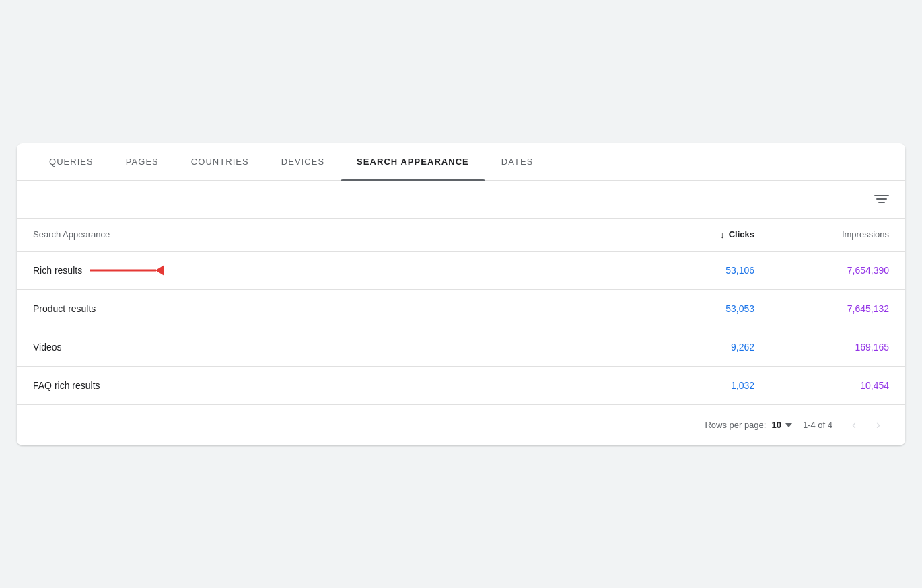 The height and width of the screenshot is (588, 922). I want to click on row-clicks: 9,262, so click(687, 347).